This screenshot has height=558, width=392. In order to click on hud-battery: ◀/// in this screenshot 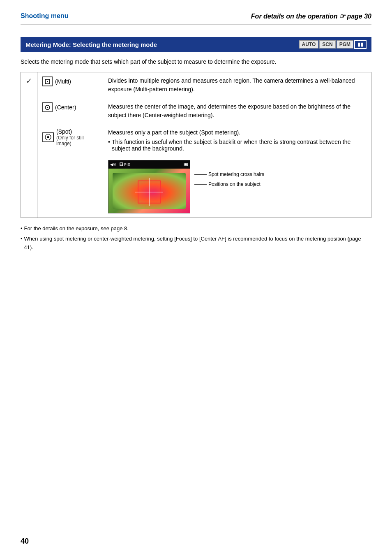, I will do `click(113, 164)`.